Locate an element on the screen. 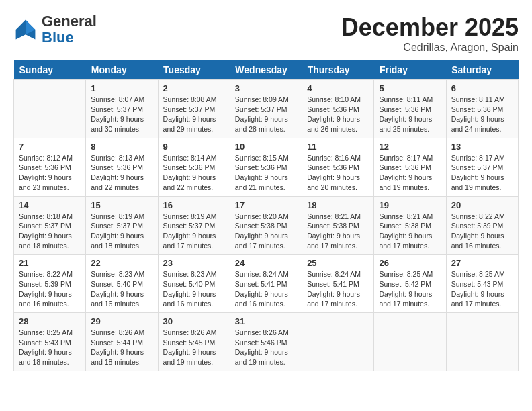  day-number: 2 is located at coordinates (194, 89).